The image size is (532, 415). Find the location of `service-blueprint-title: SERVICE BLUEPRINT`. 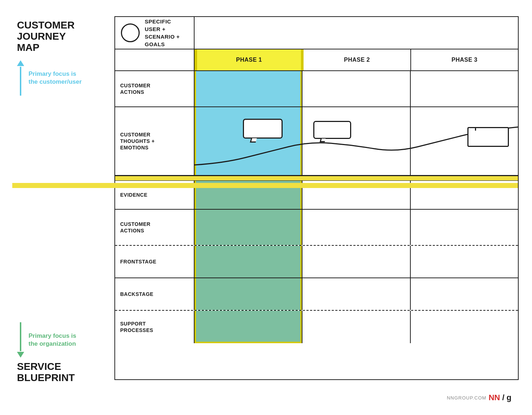

service-blueprint-title: SERVICE BLUEPRINT is located at coordinates (62, 372).